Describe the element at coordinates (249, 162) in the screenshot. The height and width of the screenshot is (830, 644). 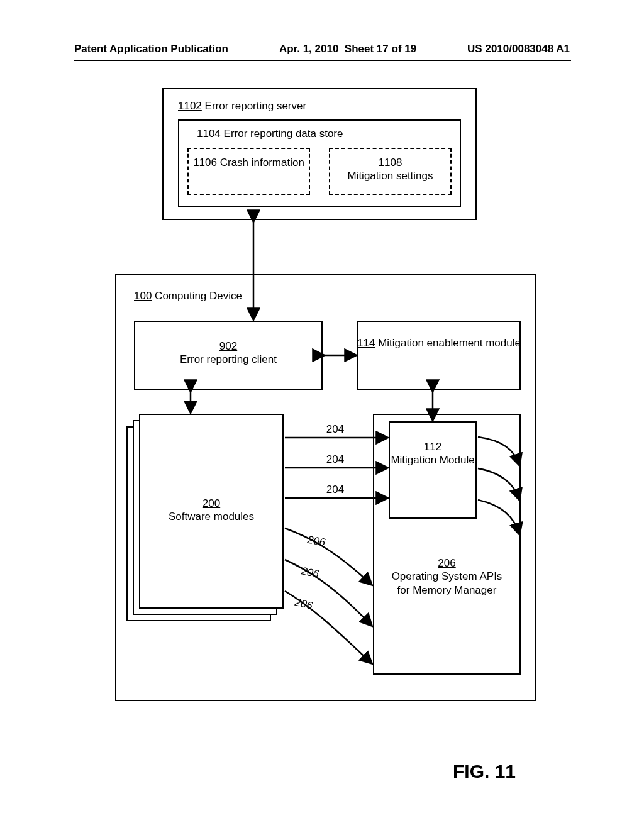
I see `label-crash-information: 1106 Crash information` at that location.